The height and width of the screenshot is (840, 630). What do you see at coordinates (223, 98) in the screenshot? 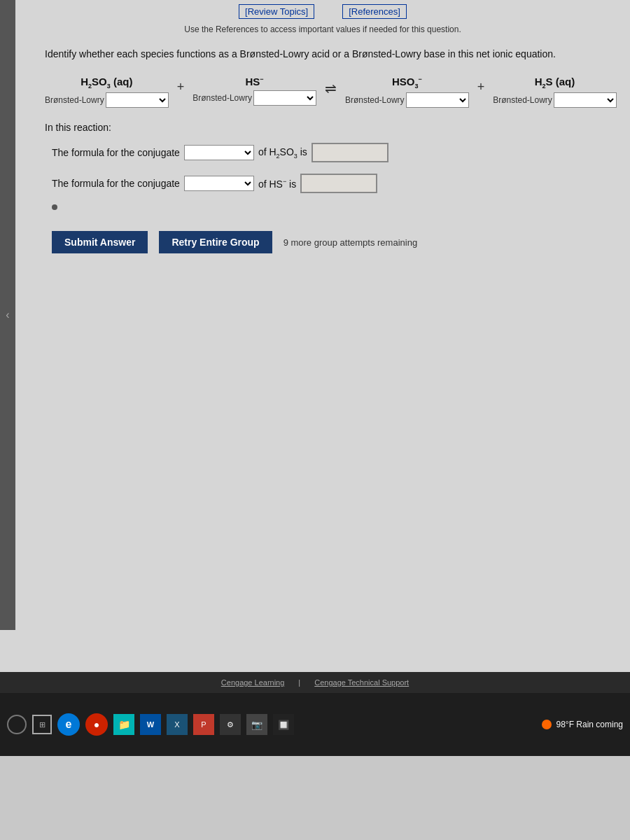
I see `bronsted-label-2: Brønsted-Lowry` at bounding box center [223, 98].